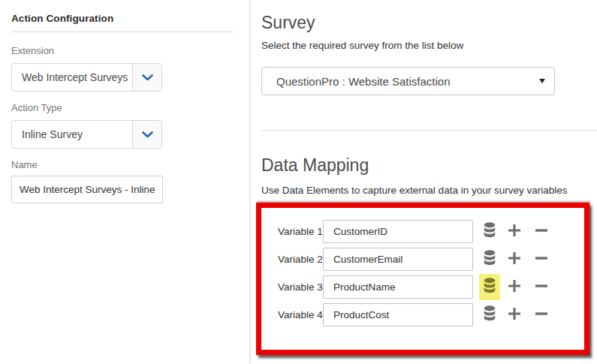  What do you see at coordinates (490, 287) in the screenshot?
I see `data-element-picker-button-highlighted` at bounding box center [490, 287].